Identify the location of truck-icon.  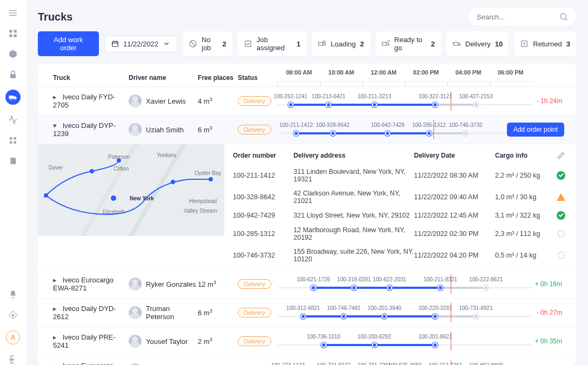
(13, 97).